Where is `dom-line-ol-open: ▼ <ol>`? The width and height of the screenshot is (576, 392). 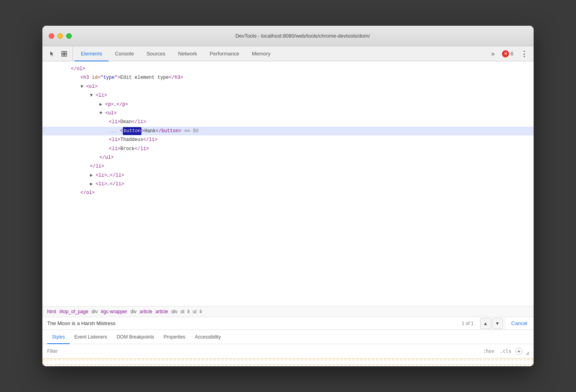
dom-line-ol-open: ▼ <ol> is located at coordinates (288, 87).